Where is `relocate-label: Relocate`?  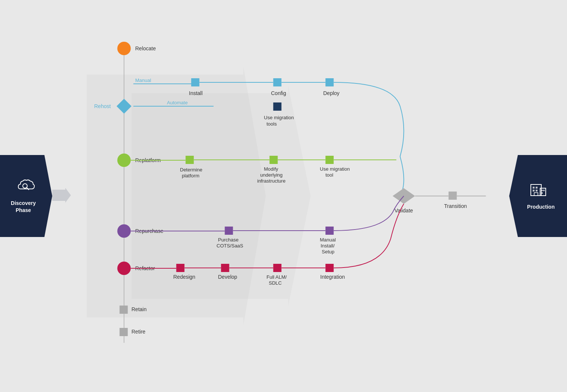 relocate-label: Relocate is located at coordinates (145, 48).